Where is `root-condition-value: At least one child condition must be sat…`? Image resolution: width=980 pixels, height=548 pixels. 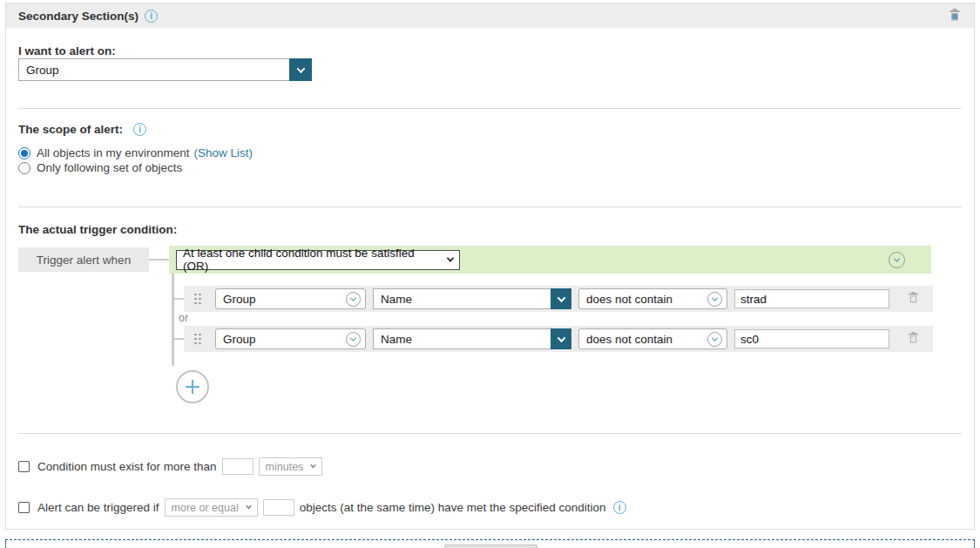 root-condition-value: At least one child condition must be sat… is located at coordinates (312, 260).